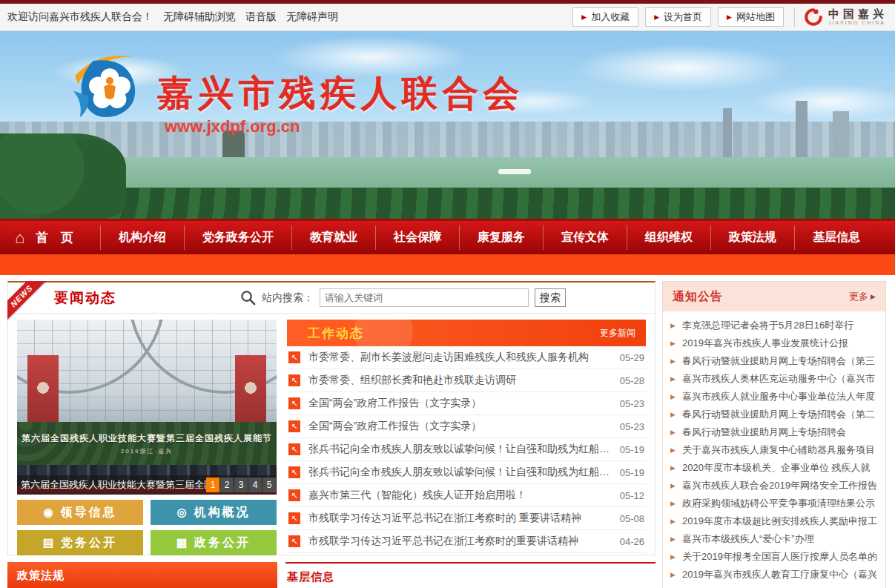 This screenshot has height=588, width=895. I want to click on notice-item-title: 春风行动暨就业援助月网上专场招聘会, so click(764, 432).